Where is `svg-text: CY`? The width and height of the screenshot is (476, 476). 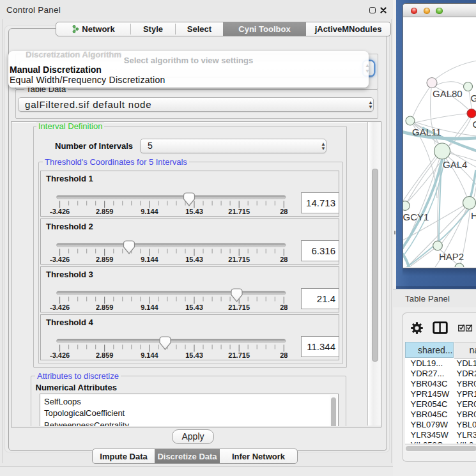 svg-text: CY is located at coordinates (474, 124).